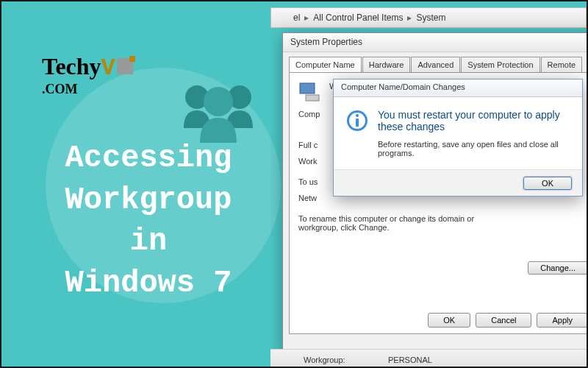 The width and height of the screenshot is (588, 368). I want to click on tab-hardware: Hardware, so click(387, 65).